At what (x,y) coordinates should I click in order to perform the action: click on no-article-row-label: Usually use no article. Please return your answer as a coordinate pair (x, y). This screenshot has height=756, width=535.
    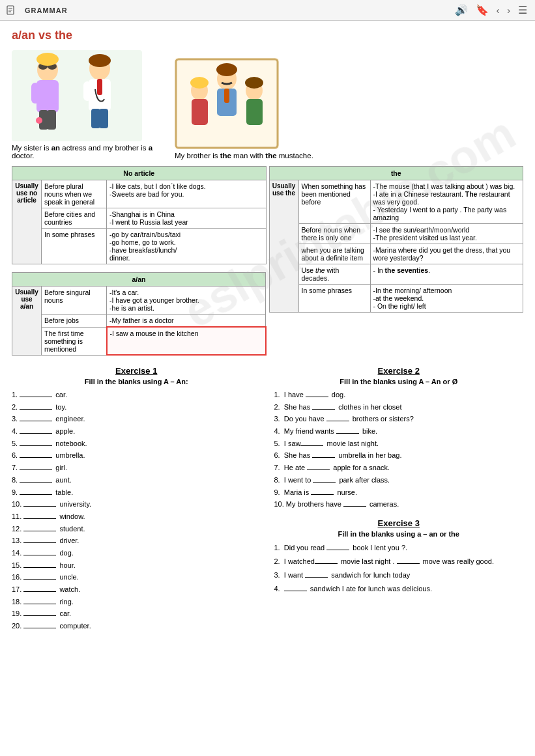
    Looking at the image, I should click on (27, 223).